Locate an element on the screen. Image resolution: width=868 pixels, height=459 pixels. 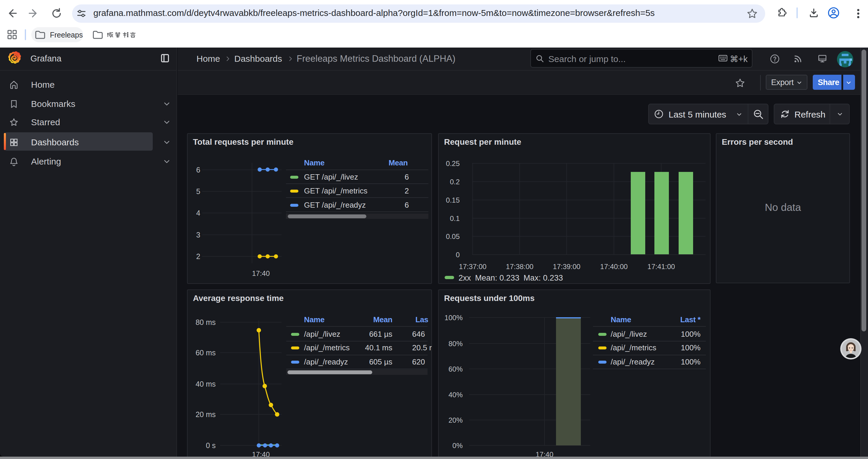
svg-text: Last * is located at coordinates (691, 320).